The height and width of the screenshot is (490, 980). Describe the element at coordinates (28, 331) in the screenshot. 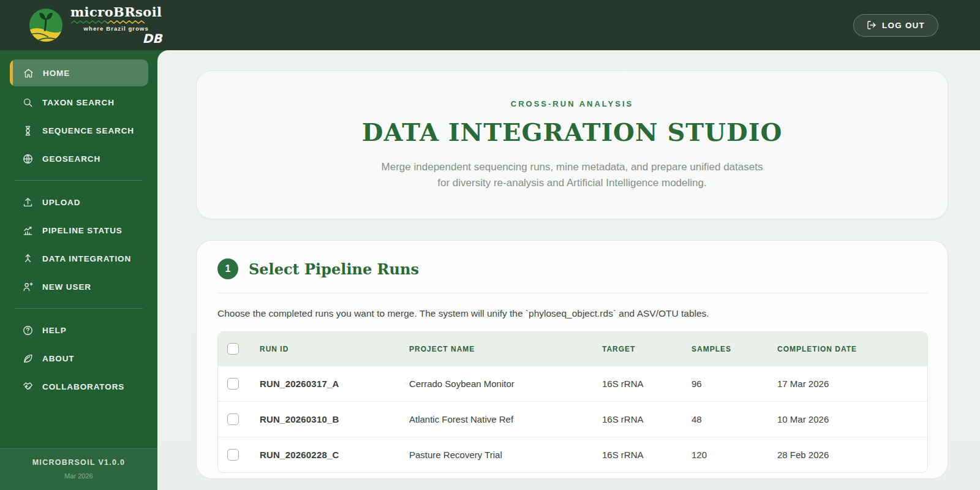

I see `help-icon` at that location.